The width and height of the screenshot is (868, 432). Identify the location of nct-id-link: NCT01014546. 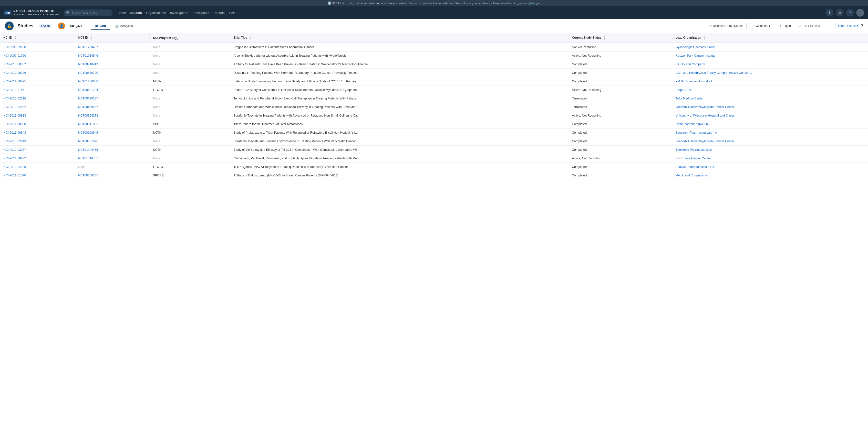
(88, 56).